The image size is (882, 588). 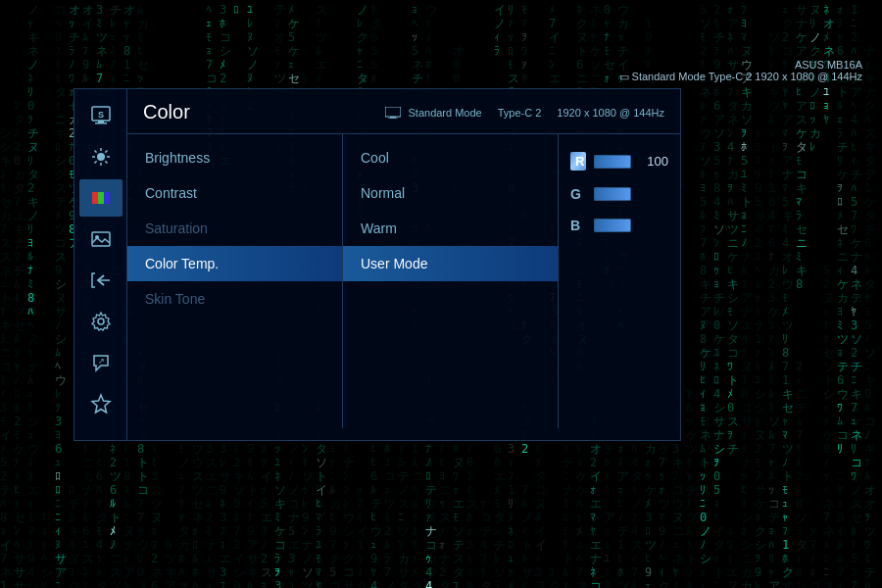 I want to click on connection-type: Type-C 2, so click(x=731, y=76).